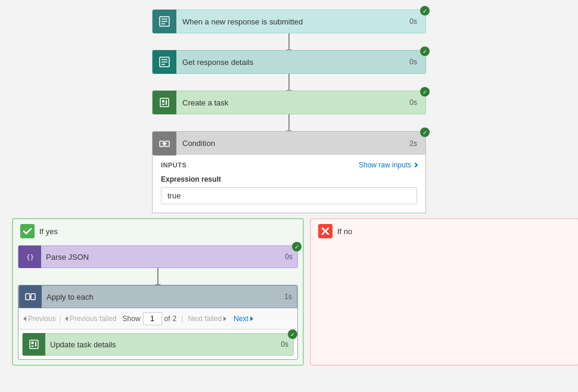 The image size is (578, 392). I want to click on step-duration-3: 0s, so click(415, 102).